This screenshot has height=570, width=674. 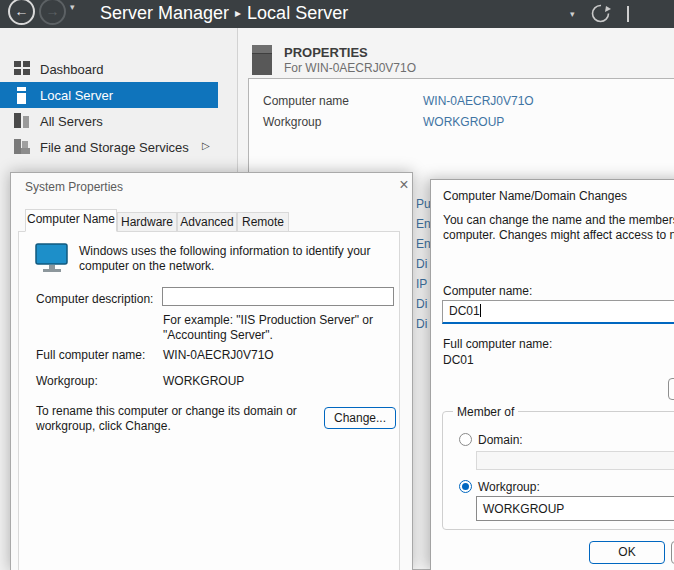 I want to click on back-button: ←, so click(x=22, y=12).